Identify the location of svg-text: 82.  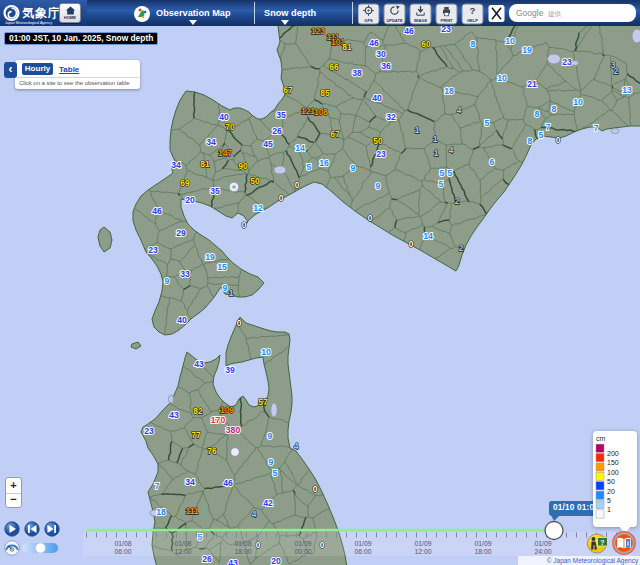
(198, 411).